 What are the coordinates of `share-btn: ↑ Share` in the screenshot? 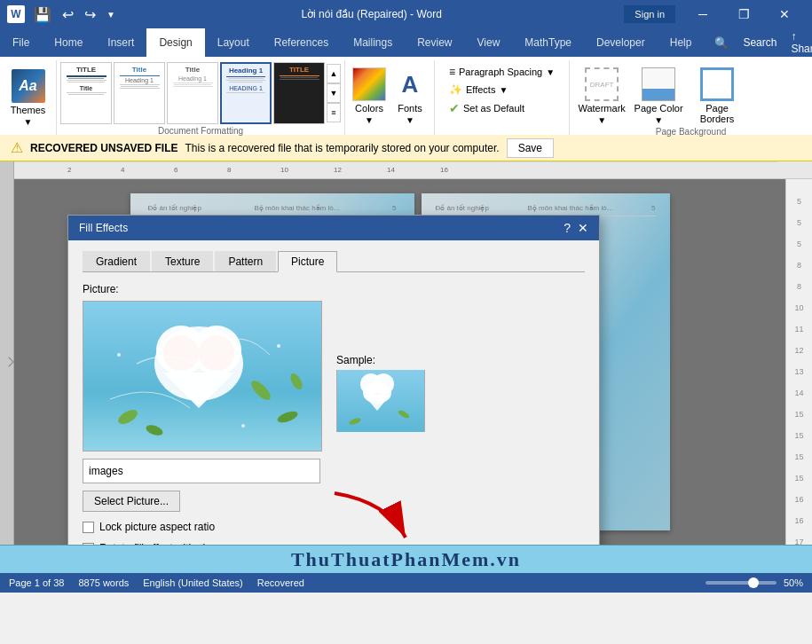 It's located at (801, 43).